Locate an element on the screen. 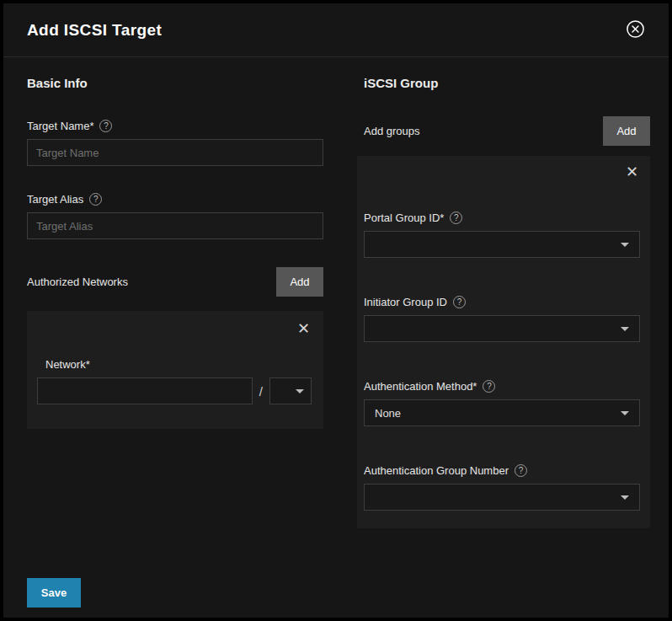  dialog-footer: Save is located at coordinates (336, 598).